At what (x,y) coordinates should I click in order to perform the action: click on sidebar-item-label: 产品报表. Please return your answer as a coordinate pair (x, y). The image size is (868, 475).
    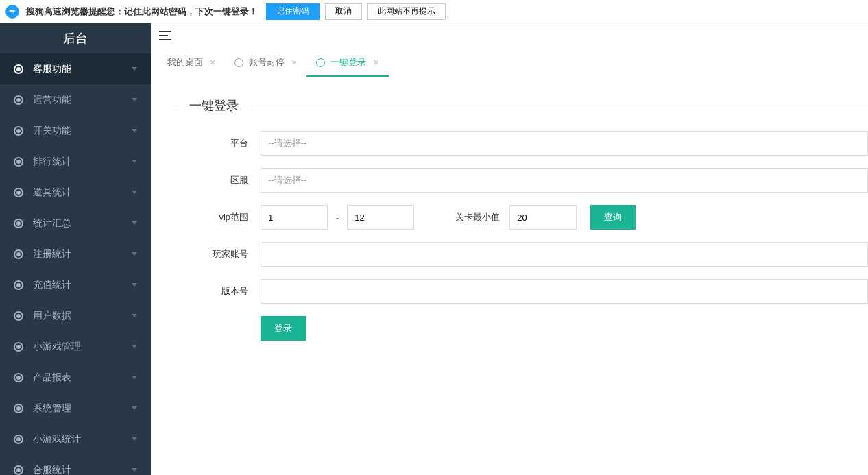
    Looking at the image, I should click on (82, 378).